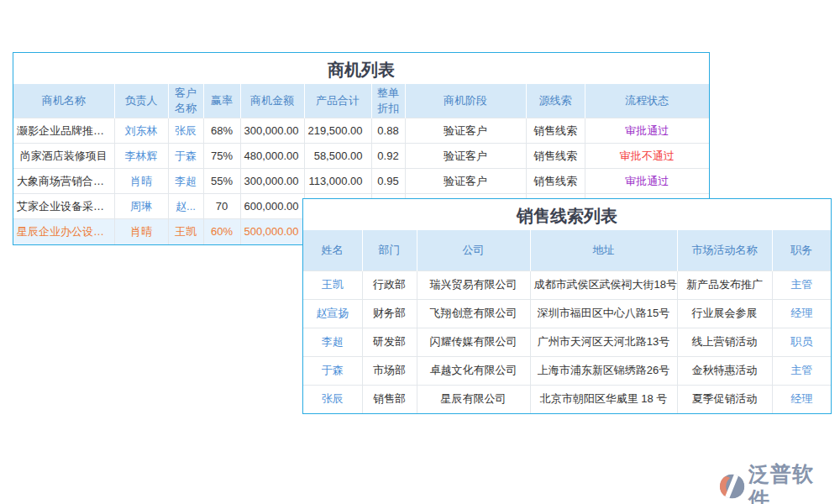 Image resolution: width=840 pixels, height=504 pixels. Describe the element at coordinates (474, 342) in the screenshot. I see `cell-company: 闪耀传媒有限公司` at that location.